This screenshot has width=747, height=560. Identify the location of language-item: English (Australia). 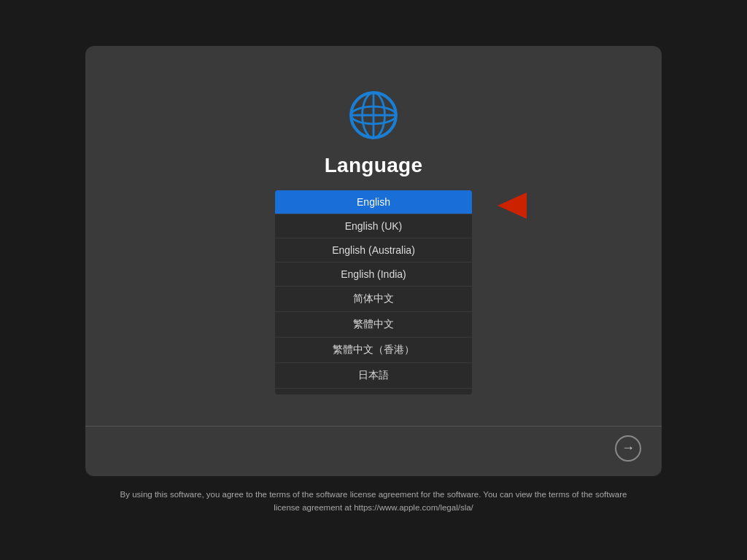
(374, 251).